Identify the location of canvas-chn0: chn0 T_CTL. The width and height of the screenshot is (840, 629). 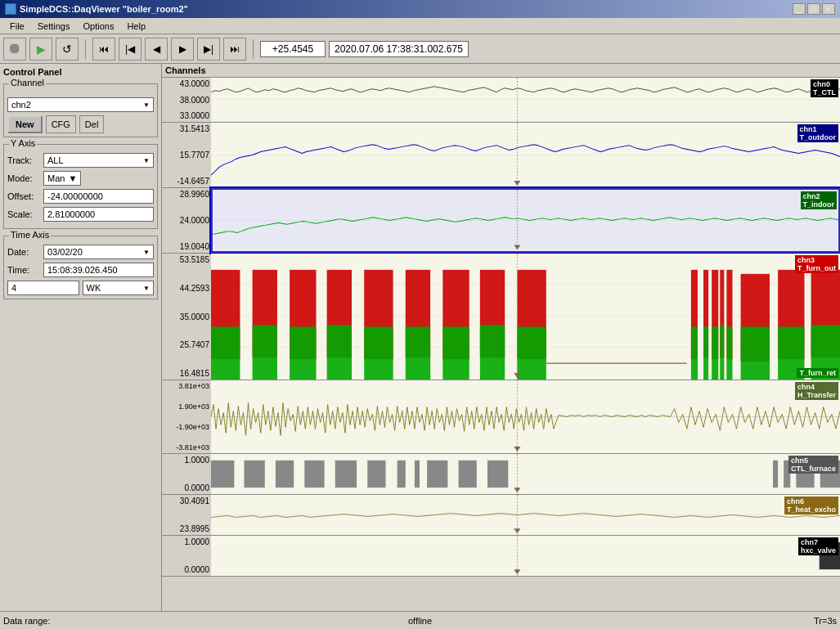
(525, 100).